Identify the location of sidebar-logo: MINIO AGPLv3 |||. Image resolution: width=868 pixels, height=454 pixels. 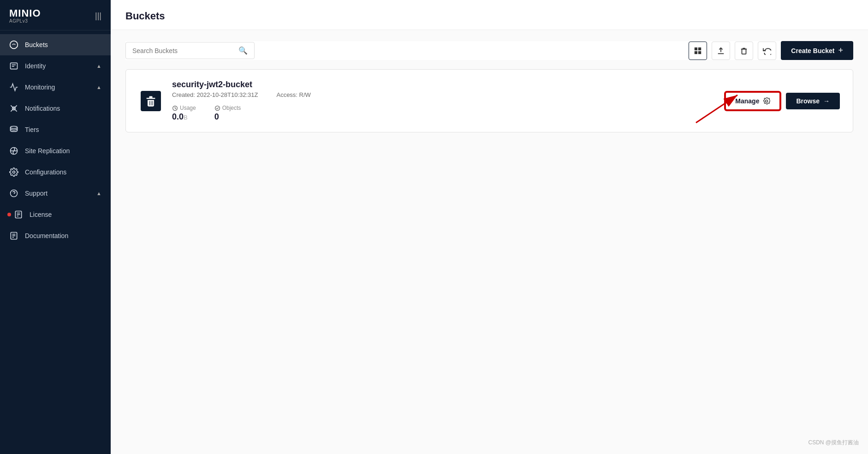
(55, 15).